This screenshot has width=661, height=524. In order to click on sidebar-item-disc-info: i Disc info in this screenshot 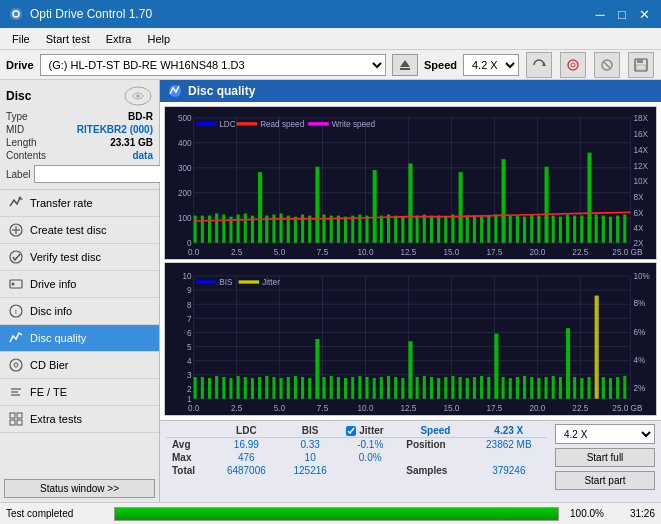, I will do `click(80, 312)`.